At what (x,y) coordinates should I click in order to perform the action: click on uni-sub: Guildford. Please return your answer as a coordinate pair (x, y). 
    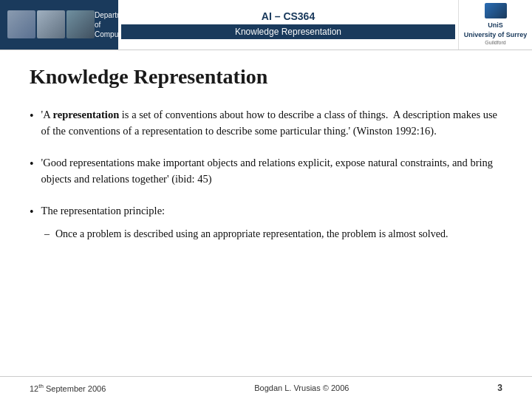
    Looking at the image, I should click on (496, 43).